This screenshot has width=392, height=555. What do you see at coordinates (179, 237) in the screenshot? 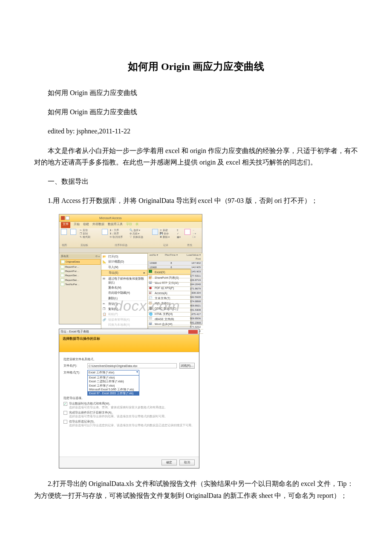
I see `more: ▦▾` at bounding box center [179, 237].